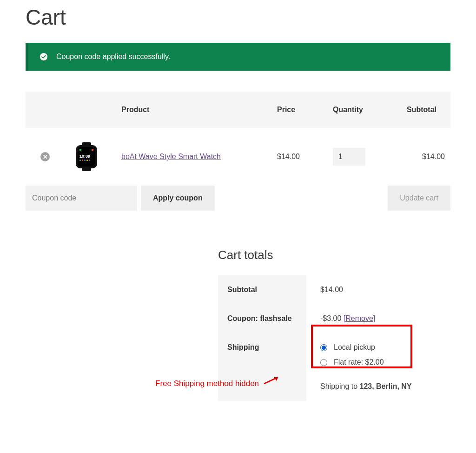 The height and width of the screenshot is (453, 476). What do you see at coordinates (361, 110) in the screenshot?
I see `col-quantity: Quantity` at bounding box center [361, 110].